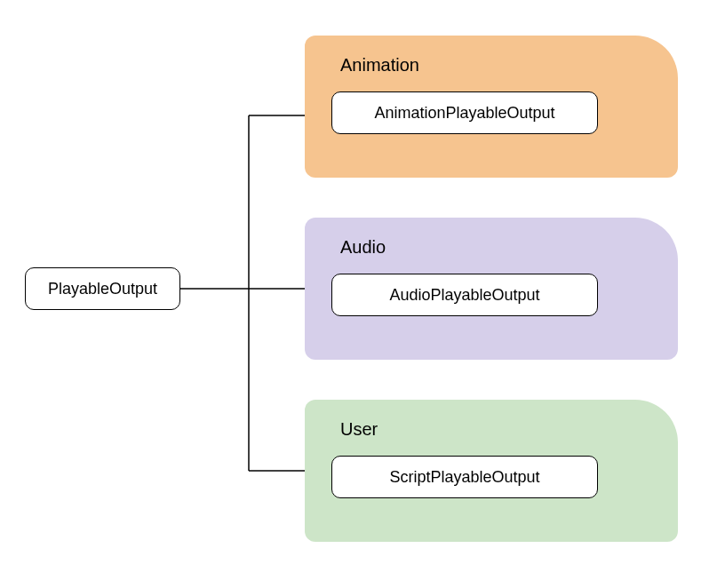 The image size is (709, 588). I want to click on child-node-label: ScriptPlayableOutput, so click(464, 478).